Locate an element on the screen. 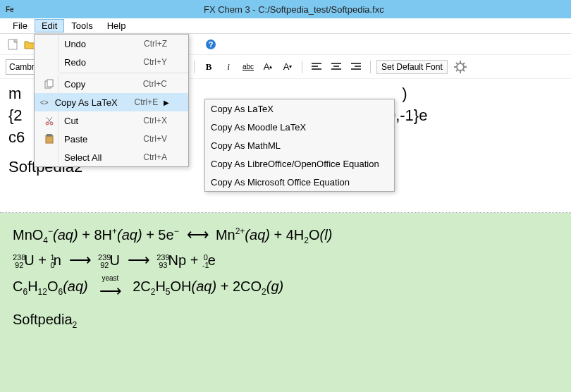 This screenshot has width=571, height=392. decrease-font-button: A▾ is located at coordinates (288, 67).